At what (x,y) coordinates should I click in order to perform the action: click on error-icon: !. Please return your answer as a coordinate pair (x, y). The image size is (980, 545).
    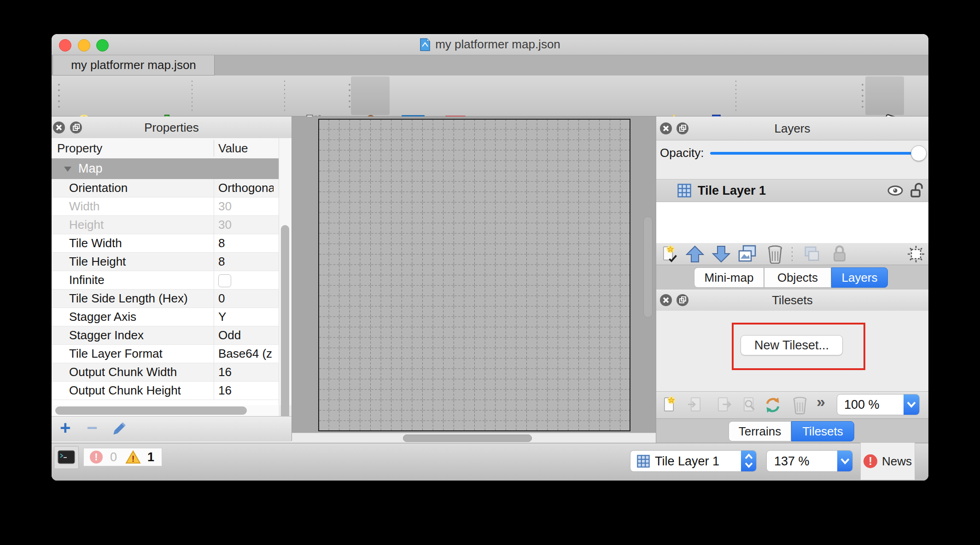
    Looking at the image, I should click on (96, 457).